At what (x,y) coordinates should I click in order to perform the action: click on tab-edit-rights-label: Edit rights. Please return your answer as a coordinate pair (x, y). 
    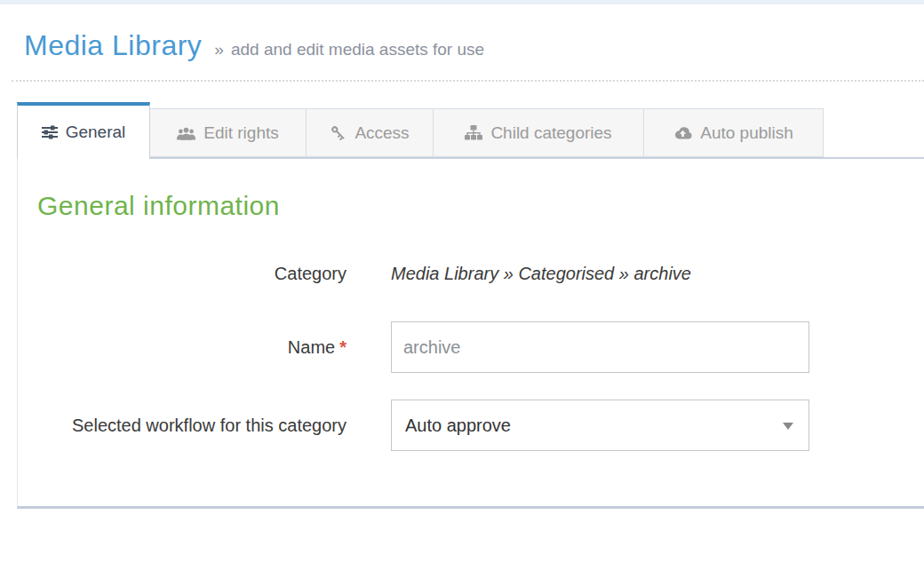
    Looking at the image, I should click on (241, 133).